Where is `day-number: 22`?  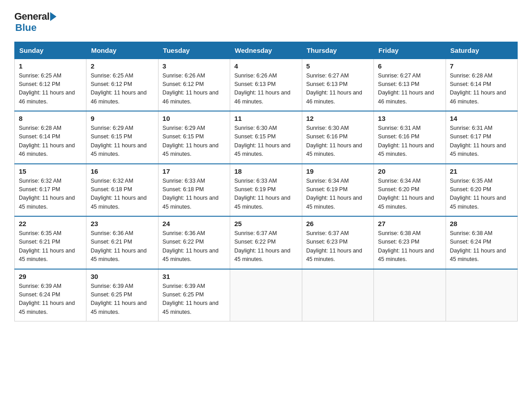
day-number: 22 is located at coordinates (50, 224).